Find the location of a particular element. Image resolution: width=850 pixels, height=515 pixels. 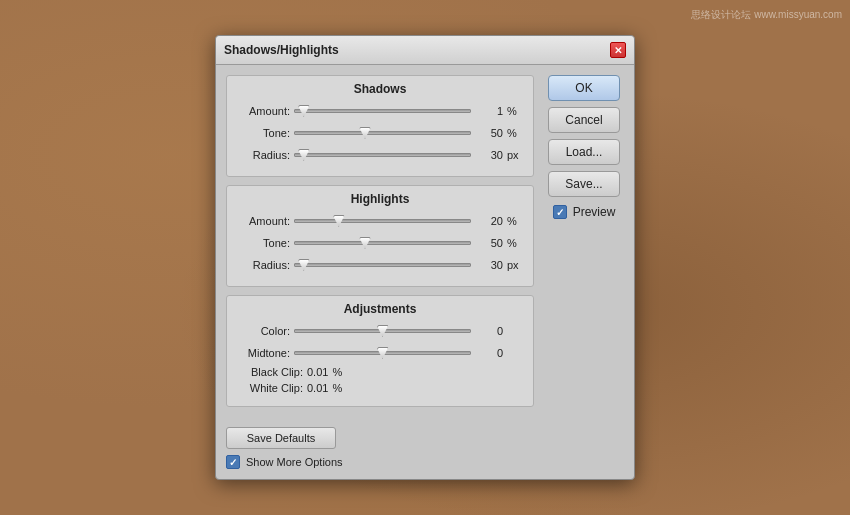

white-clip-value: 0.01 is located at coordinates (318, 388).